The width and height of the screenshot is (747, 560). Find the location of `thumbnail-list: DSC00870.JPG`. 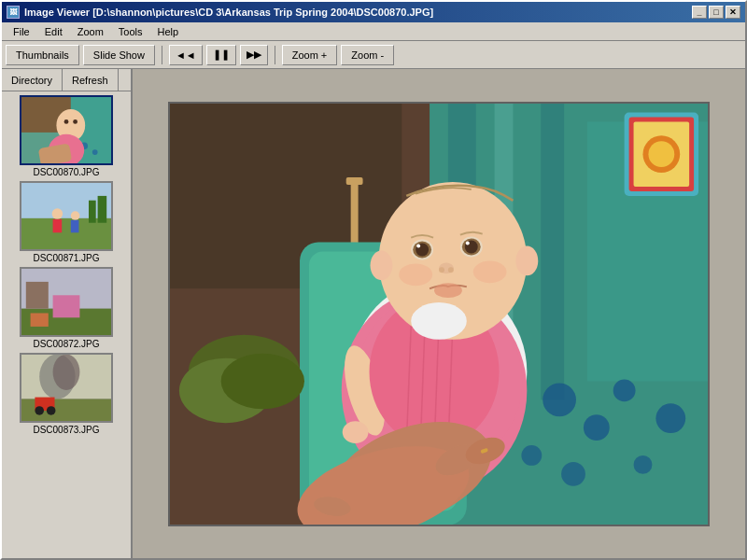

thumbnail-list: DSC00870.JPG is located at coordinates (66, 325).